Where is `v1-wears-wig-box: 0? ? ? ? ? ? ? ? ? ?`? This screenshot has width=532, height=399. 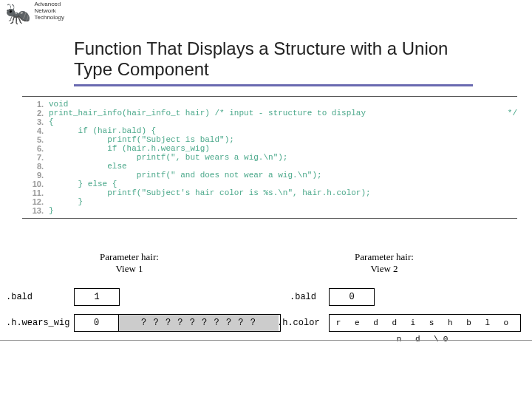 v1-wears-wig-box: 0? ? ? ? ? ? ? ? ? ? is located at coordinates (177, 323).